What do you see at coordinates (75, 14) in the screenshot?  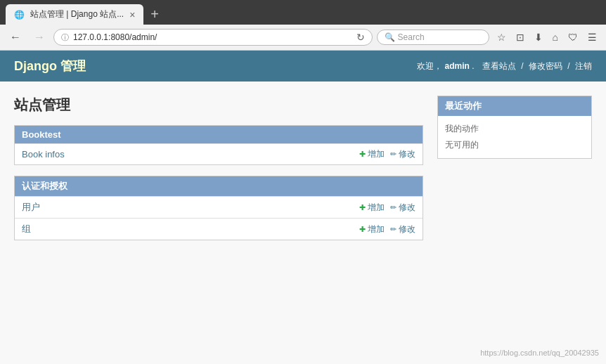 I see `active-tab: 🌐 站点管理 | Django 站点... ×` at bounding box center [75, 14].